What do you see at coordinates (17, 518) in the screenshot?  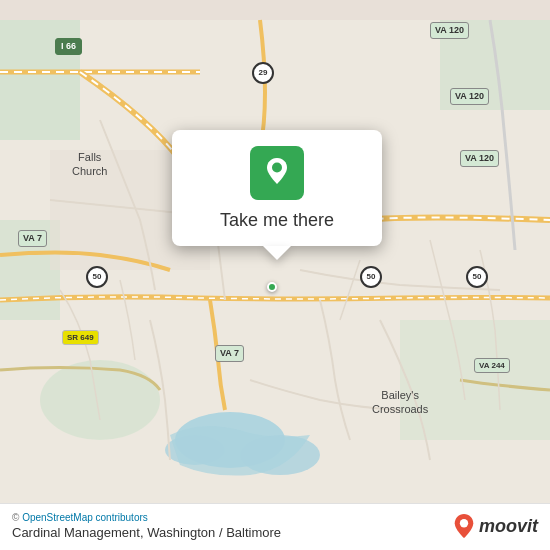 I see `osm-copyright-symbol: ©` at bounding box center [17, 518].